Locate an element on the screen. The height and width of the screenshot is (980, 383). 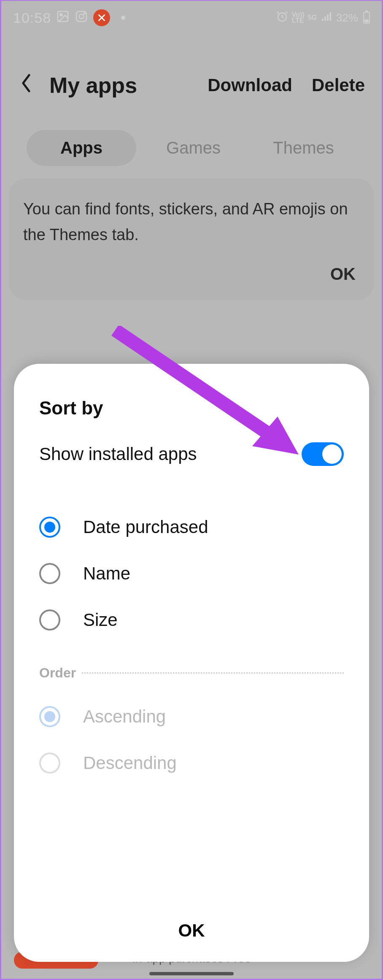
tab-bar: Apps Games Themes is located at coordinates (192, 147).